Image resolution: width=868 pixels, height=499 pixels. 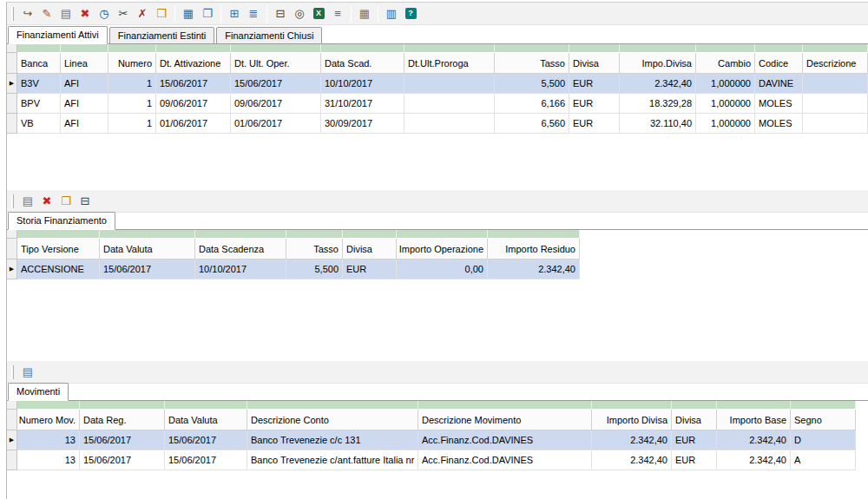 What do you see at coordinates (437, 201) in the screenshot?
I see `history-toolbar: ▤✖❒⊟` at bounding box center [437, 201].